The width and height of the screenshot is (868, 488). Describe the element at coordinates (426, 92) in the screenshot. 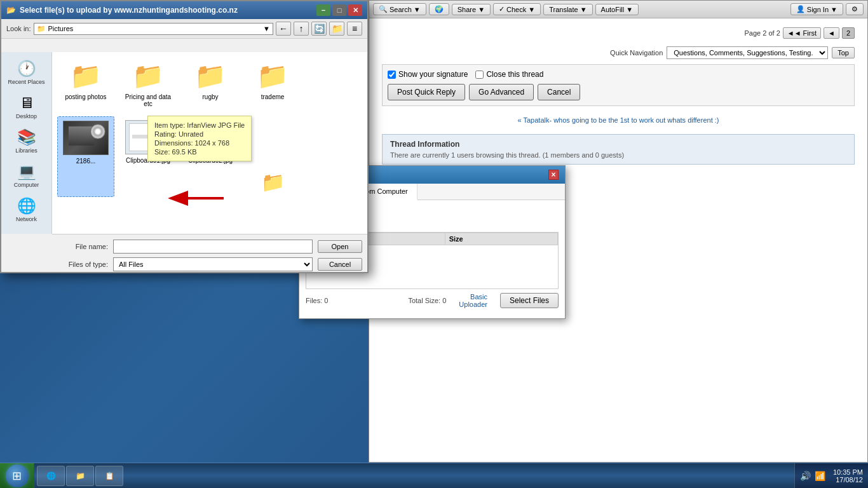

I see `post-quick-reply-button: Post Quick Reply` at that location.